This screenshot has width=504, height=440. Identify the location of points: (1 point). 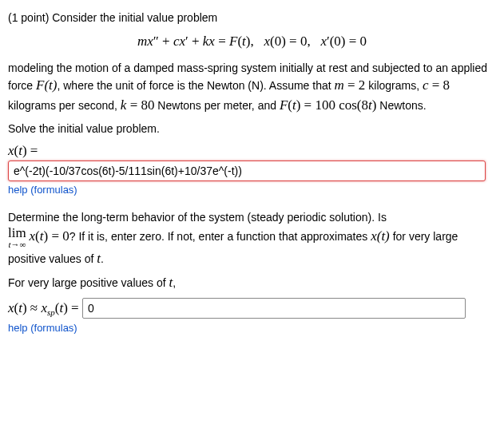
(30, 18).